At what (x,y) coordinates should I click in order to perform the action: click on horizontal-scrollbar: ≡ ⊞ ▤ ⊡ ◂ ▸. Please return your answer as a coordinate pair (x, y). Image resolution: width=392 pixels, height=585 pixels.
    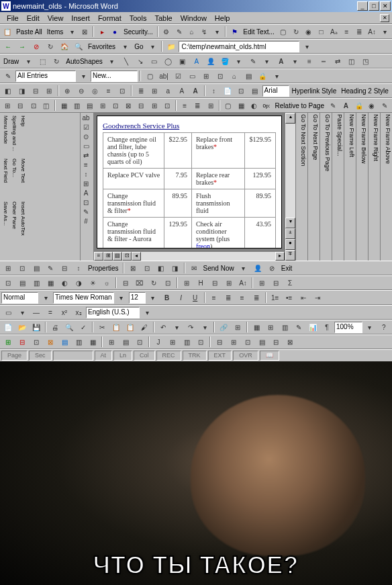
    Looking at the image, I should click on (189, 256).